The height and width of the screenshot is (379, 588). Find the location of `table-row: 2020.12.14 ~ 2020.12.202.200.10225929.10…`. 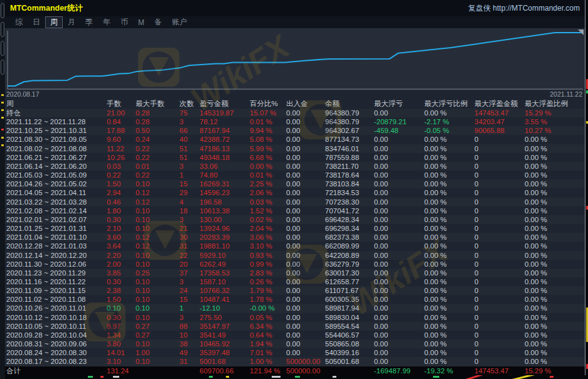

table-row: 2020.12.14 ~ 2020.12.202.200.10225929.10… is located at coordinates (295, 255).